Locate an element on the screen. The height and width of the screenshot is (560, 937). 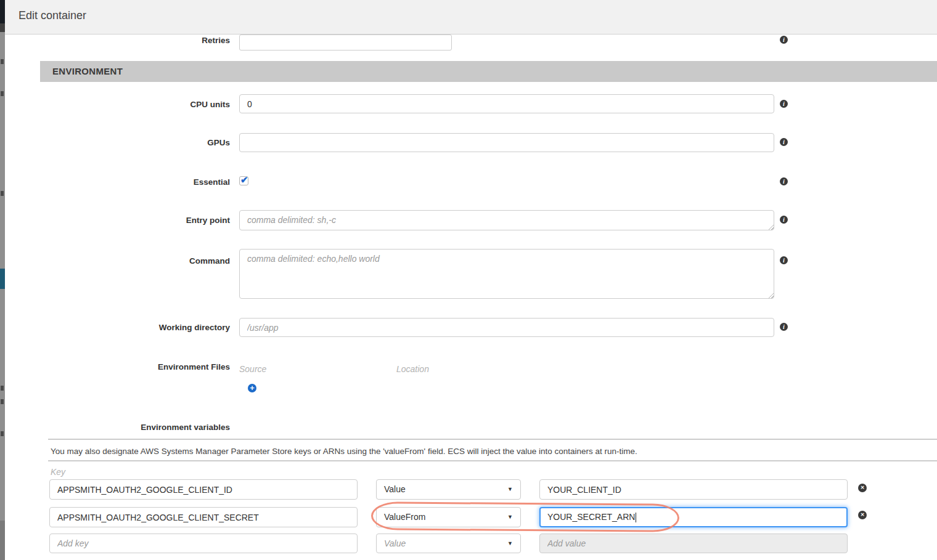
env-var-value-input: YOUR_SECRET_ARN is located at coordinates (694, 517).